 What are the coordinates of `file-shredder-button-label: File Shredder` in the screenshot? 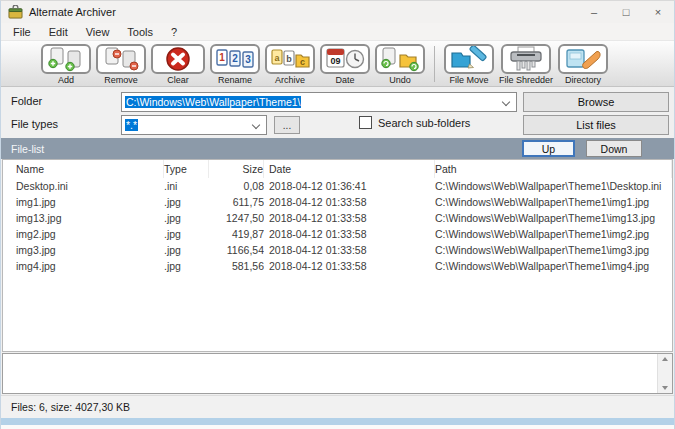 It's located at (526, 80).